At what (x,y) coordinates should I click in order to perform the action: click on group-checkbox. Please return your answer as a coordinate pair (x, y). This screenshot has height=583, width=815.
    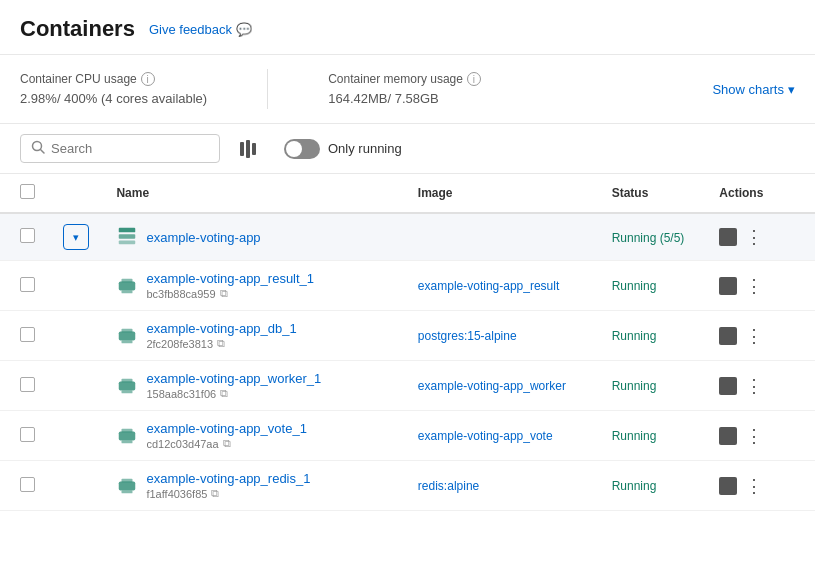
    Looking at the image, I should click on (28, 236).